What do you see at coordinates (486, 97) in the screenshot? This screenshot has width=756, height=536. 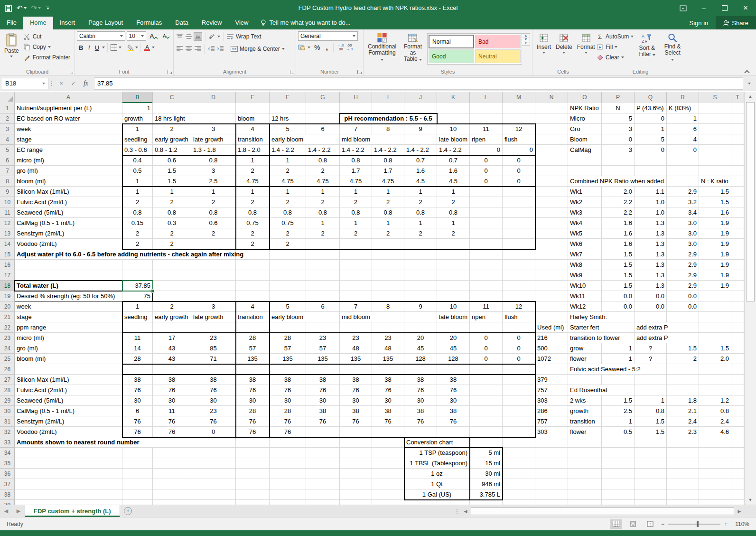 I see `column-header-L: L` at bounding box center [486, 97].